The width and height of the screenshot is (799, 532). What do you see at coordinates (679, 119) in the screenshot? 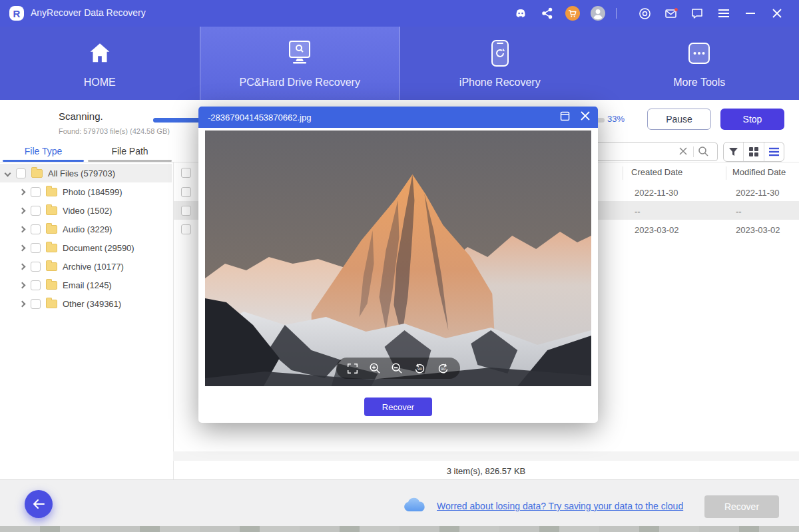
I see `pause-button: Pause` at bounding box center [679, 119].